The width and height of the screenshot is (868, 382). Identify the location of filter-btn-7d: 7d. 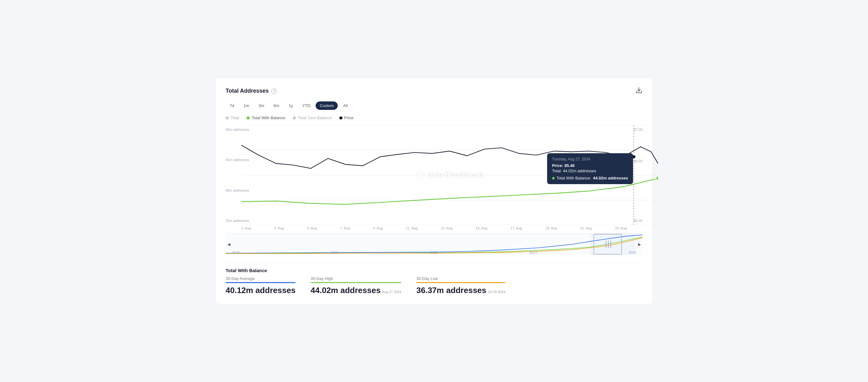
(232, 106).